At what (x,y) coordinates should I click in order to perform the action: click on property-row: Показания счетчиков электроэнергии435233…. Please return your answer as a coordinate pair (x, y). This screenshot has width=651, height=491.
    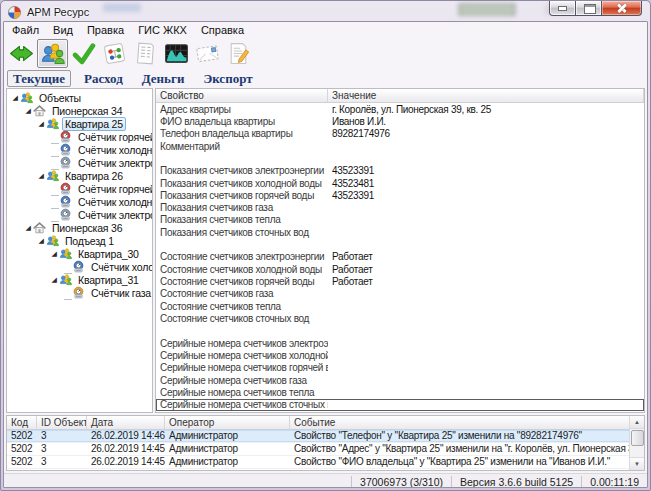
    Looking at the image, I should click on (400, 171).